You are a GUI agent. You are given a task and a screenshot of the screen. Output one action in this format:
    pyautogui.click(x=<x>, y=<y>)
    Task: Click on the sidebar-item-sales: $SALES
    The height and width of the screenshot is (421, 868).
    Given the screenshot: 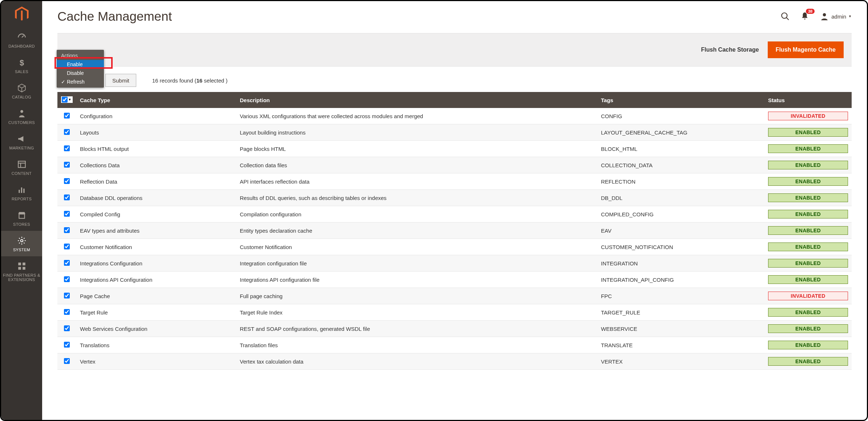 What is the action you would take?
    pyautogui.click(x=22, y=65)
    